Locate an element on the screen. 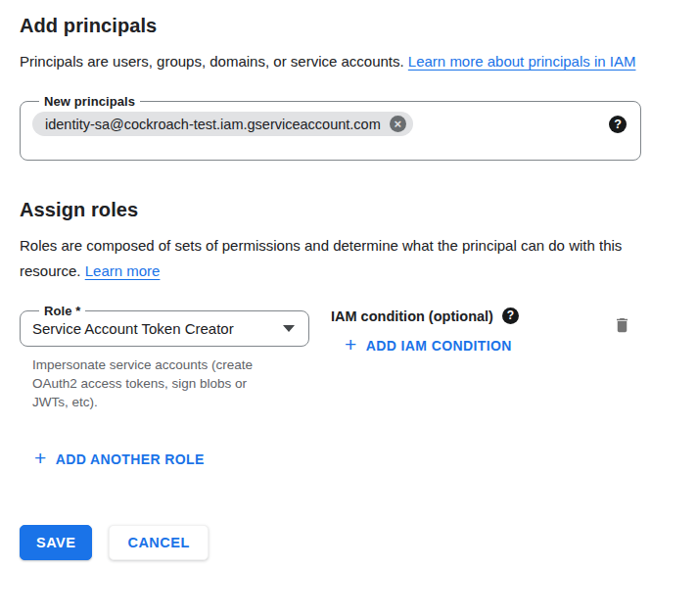 This screenshot has height=616, width=698. assign-roles-description: Roles are composed of sets of permission… is located at coordinates (338, 259).